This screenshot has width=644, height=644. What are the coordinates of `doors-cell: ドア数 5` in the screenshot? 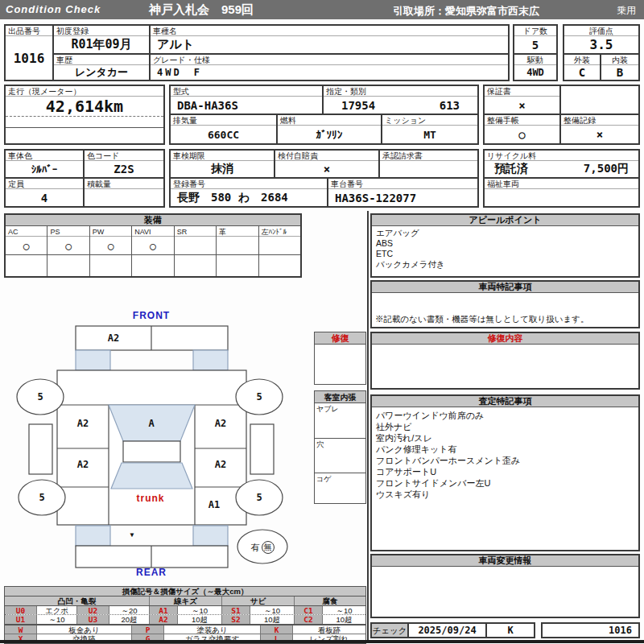 It's located at (535, 40).